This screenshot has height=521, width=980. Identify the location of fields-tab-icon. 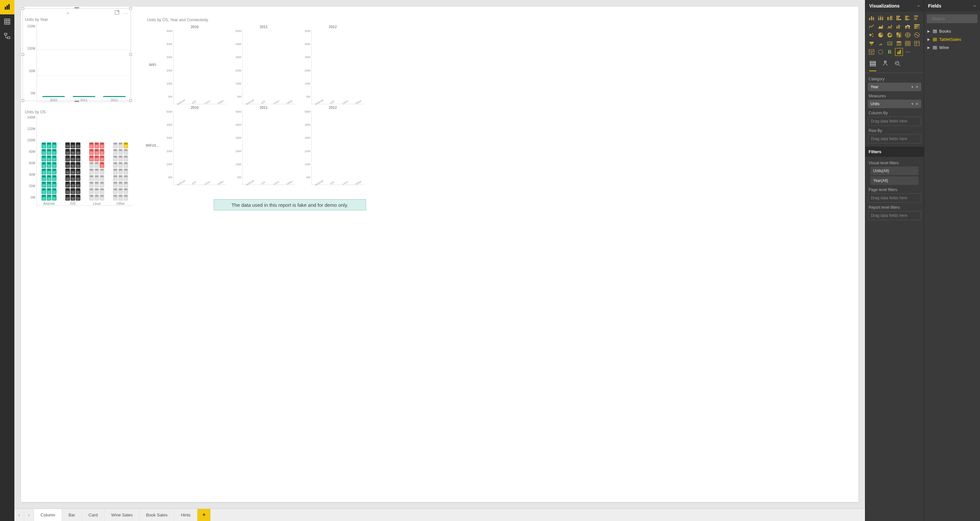
(873, 65).